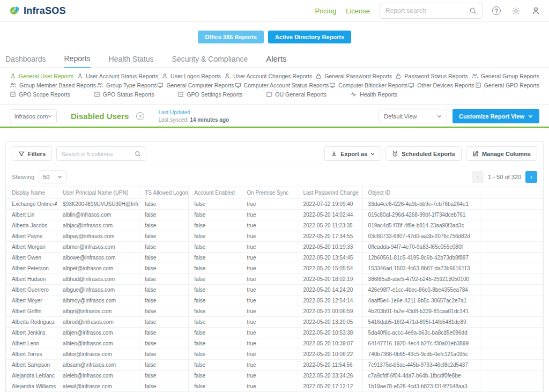 Image resolution: width=549 pixels, height=392 pixels. I want to click on view-select: Default View, so click(413, 116).